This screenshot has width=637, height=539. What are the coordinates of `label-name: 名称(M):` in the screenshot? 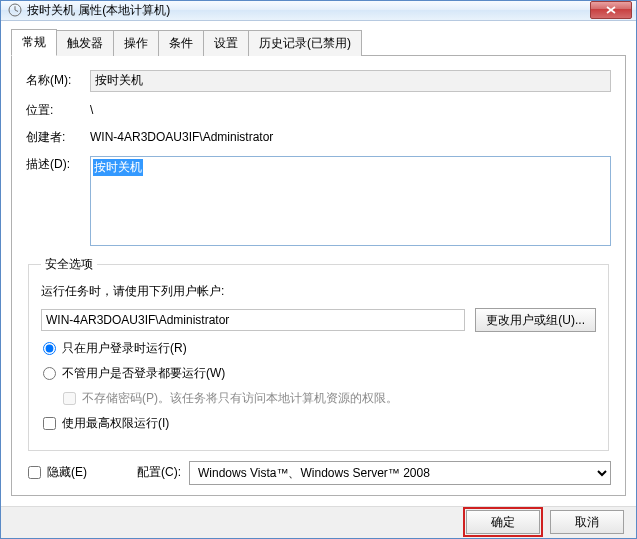 It's located at (58, 80).